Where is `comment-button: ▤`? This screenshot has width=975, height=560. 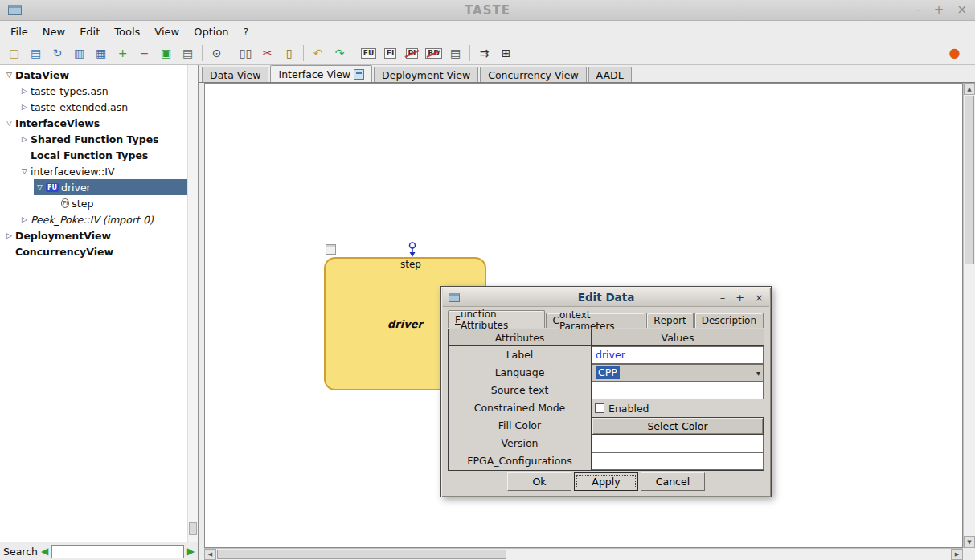 comment-button: ▤ is located at coordinates (455, 53).